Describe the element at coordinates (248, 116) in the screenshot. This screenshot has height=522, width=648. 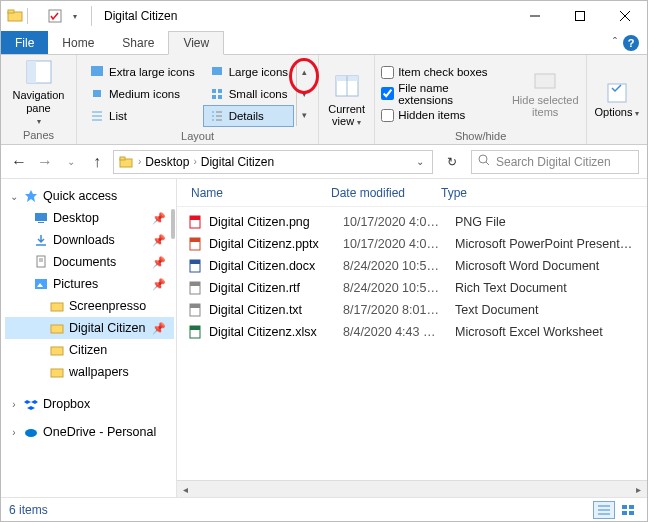
I see `layout-details: Details` at that location.